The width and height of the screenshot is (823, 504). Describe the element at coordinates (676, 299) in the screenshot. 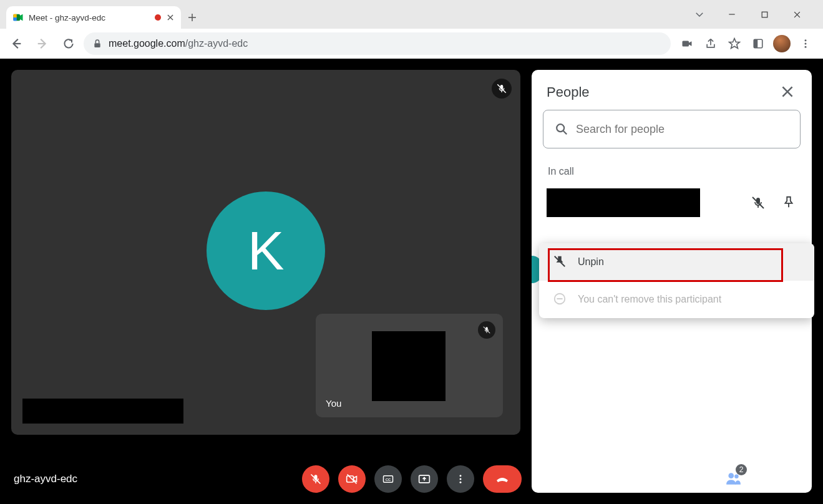

I see `remove-menu-item: You can't remove this participant` at that location.